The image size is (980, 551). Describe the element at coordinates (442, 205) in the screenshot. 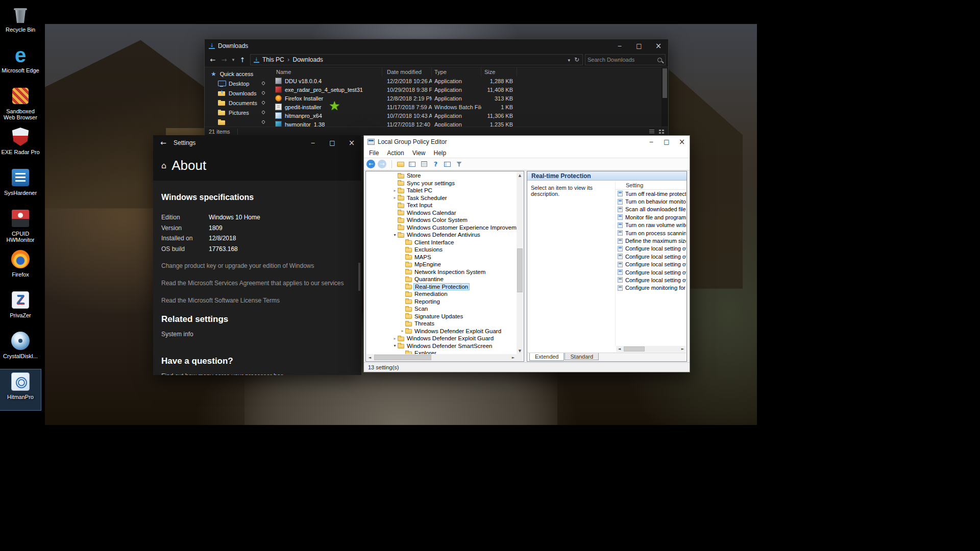

I see `tree-item: Text Input` at that location.